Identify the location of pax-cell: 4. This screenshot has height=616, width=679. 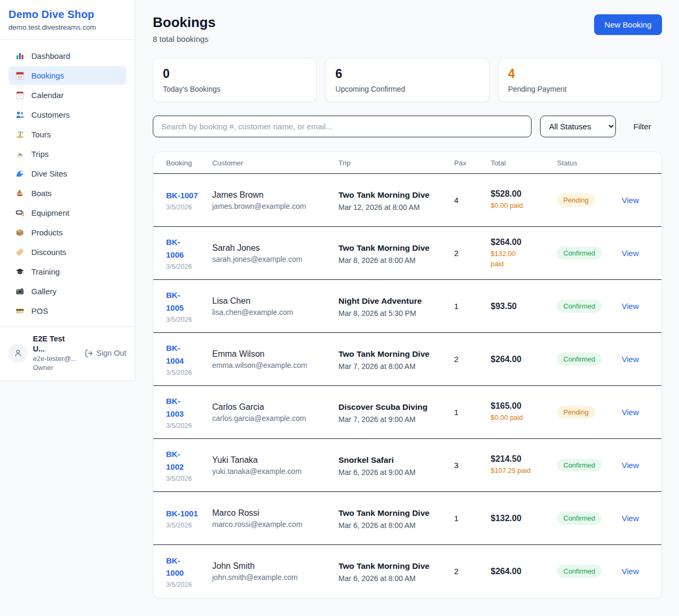
(472, 200).